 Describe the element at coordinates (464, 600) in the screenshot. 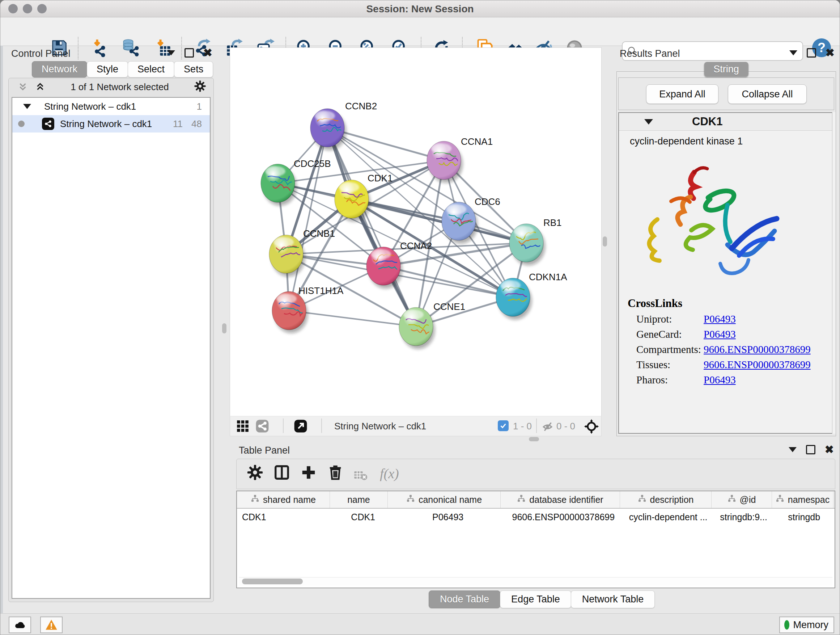

I see `tab-node-table: Node Table` at that location.